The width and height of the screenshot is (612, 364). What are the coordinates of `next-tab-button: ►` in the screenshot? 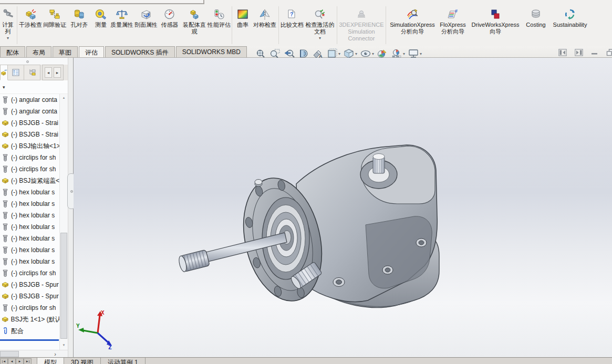 It's located at (20, 361).